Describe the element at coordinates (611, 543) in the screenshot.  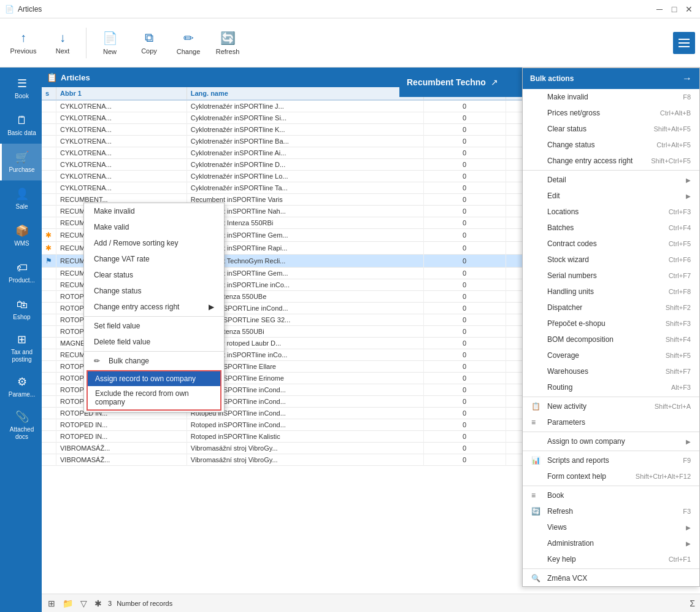
I see `cmr-administration: Administration` at that location.